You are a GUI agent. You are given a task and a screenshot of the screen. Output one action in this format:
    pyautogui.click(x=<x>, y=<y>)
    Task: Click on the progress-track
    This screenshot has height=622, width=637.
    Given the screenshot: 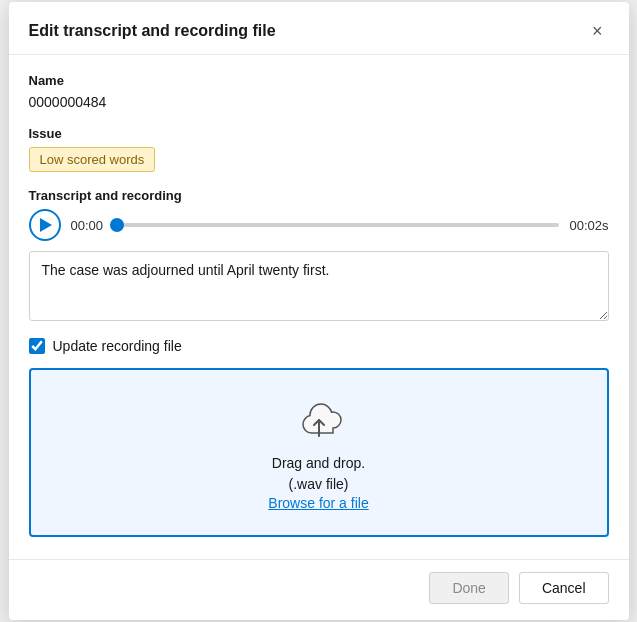 What is the action you would take?
    pyautogui.click(x=336, y=225)
    